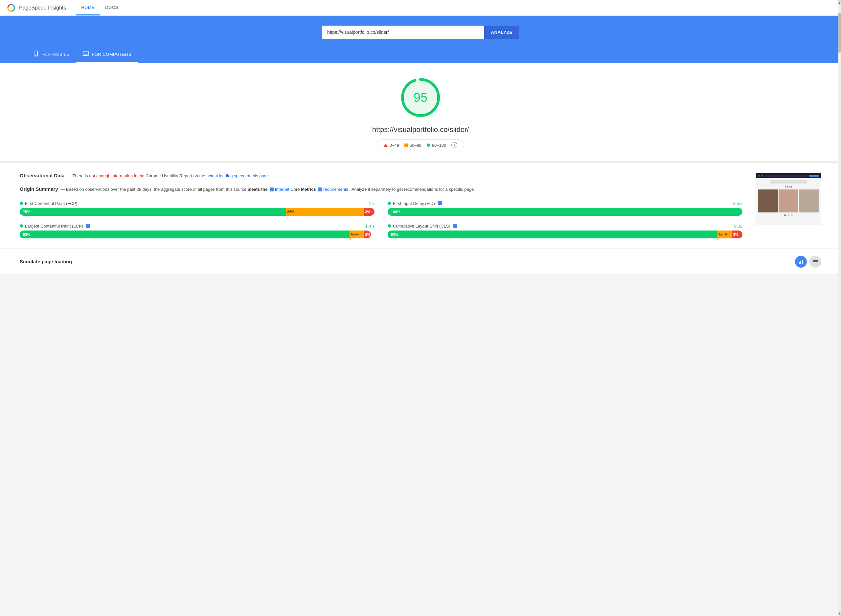  I want to click on metric-cls-bar: 93% four% 3%, so click(565, 234).